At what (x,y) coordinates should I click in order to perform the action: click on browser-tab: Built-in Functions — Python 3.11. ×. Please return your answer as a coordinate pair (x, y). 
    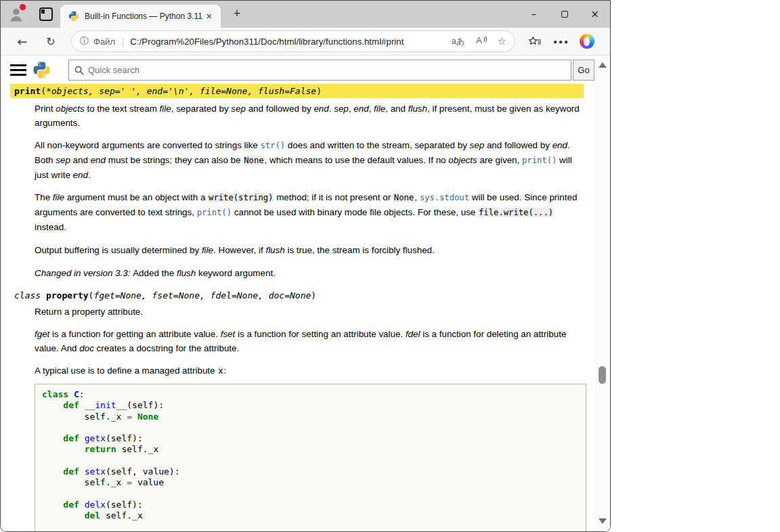
    Looking at the image, I should click on (141, 16).